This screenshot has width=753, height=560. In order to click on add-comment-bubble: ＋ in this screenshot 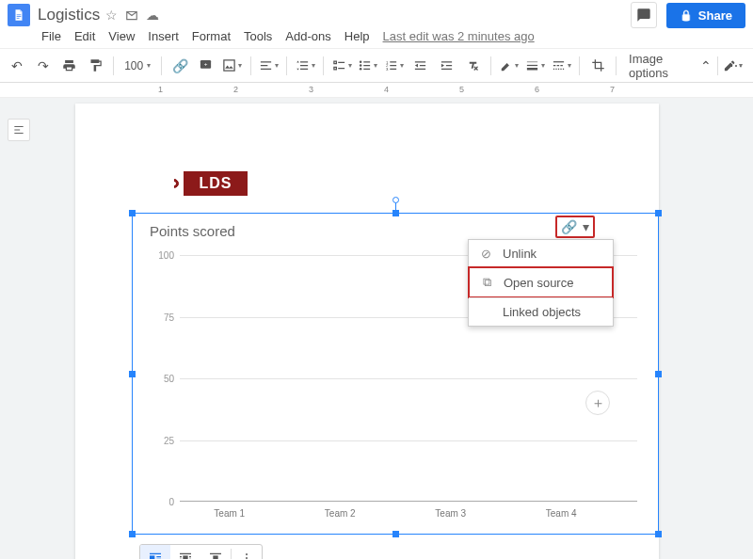, I will do `click(598, 403)`.